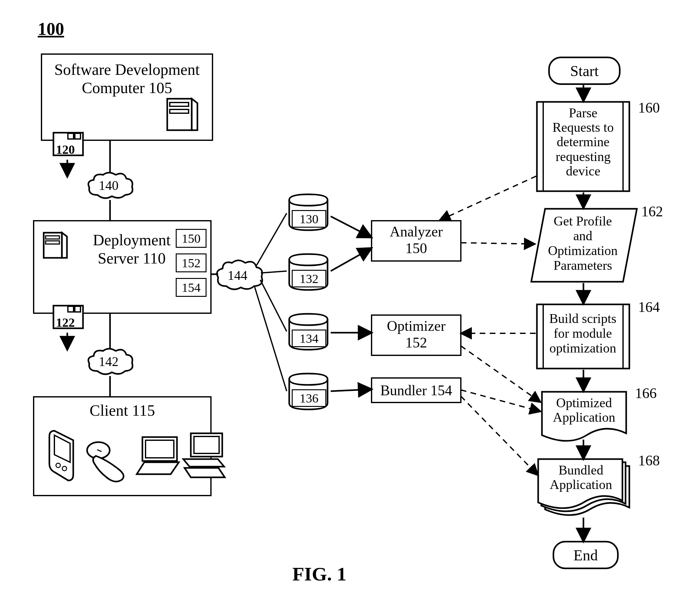 The height and width of the screenshot is (616, 690). What do you see at coordinates (319, 574) in the screenshot?
I see `figure-caption: FIG. 1` at bounding box center [319, 574].